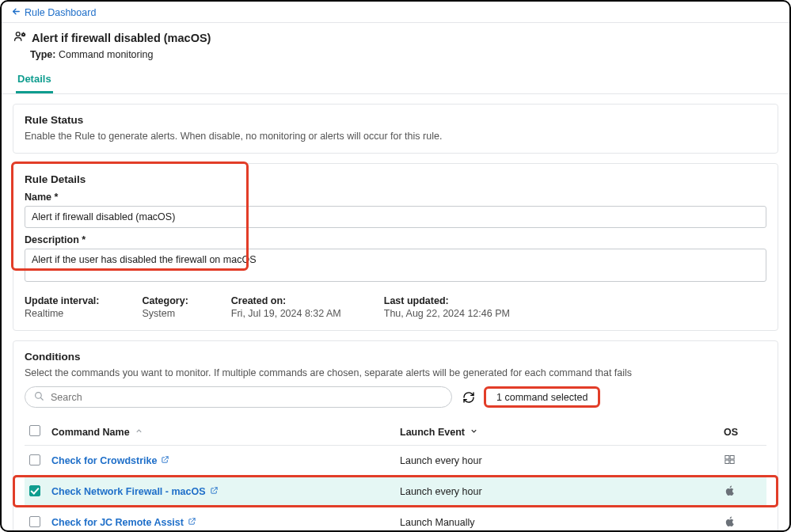 The height and width of the screenshot is (532, 791). Describe the element at coordinates (396, 217) in the screenshot. I see `name-field` at that location.